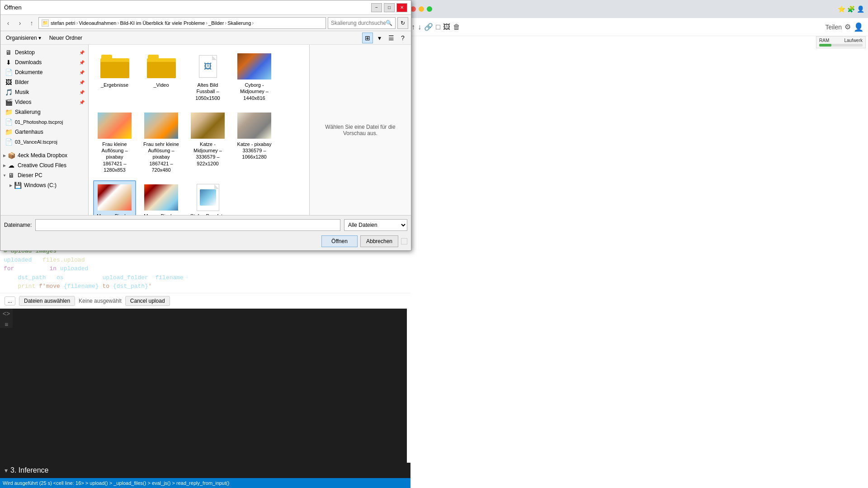  What do you see at coordinates (340, 241) in the screenshot?
I see `open-button: Öffnen` at bounding box center [340, 241].